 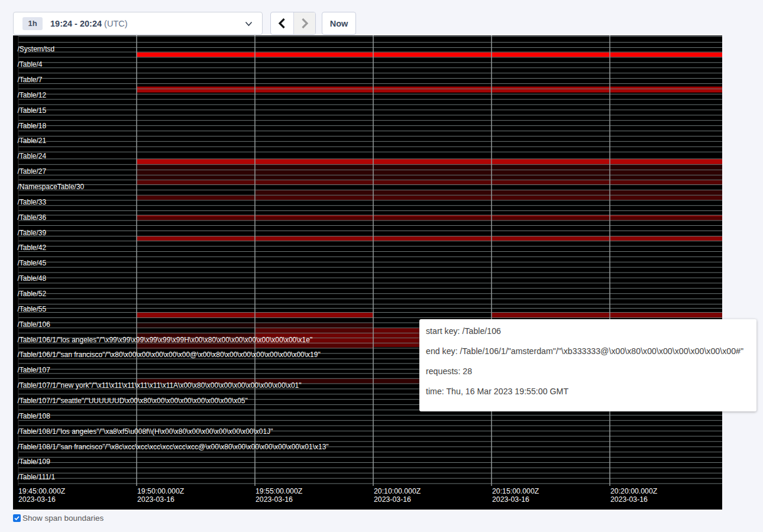 What do you see at coordinates (32, 248) in the screenshot?
I see `svg-text: /Table/42` at bounding box center [32, 248].